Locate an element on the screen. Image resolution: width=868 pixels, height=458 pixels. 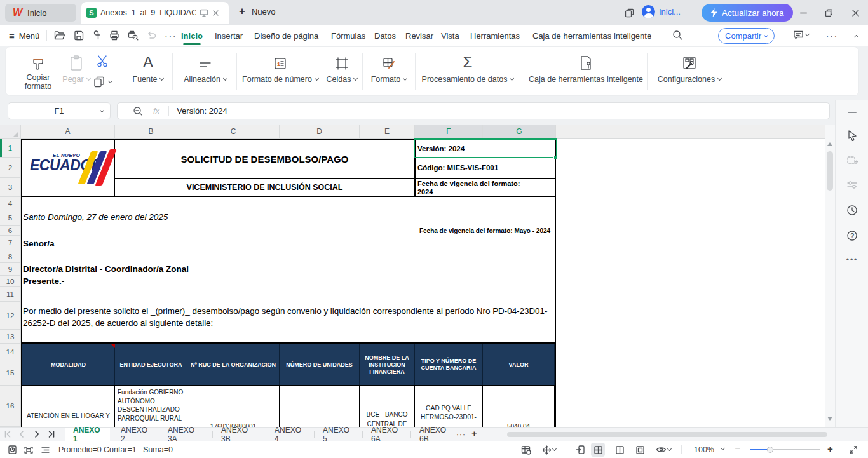
column-header-f: F is located at coordinates (449, 132).